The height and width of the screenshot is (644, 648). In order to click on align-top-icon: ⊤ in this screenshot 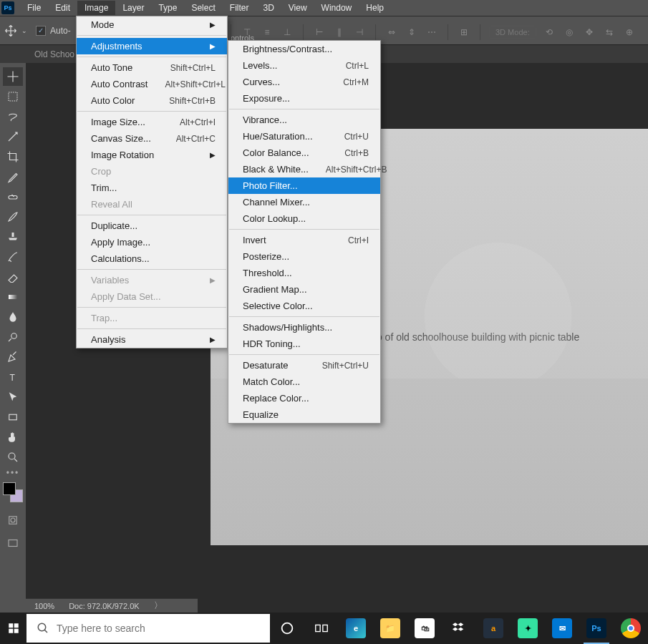, I will do `click(247, 32)`.